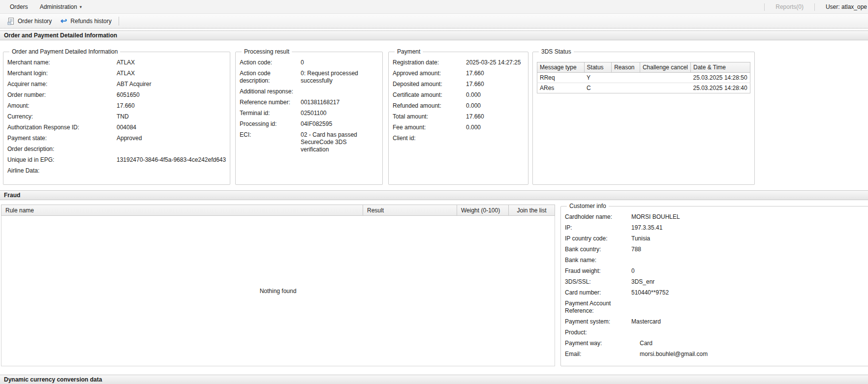 The height and width of the screenshot is (384, 868). What do you see at coordinates (665, 89) in the screenshot?
I see `cell-challenge-cancel` at bounding box center [665, 89].